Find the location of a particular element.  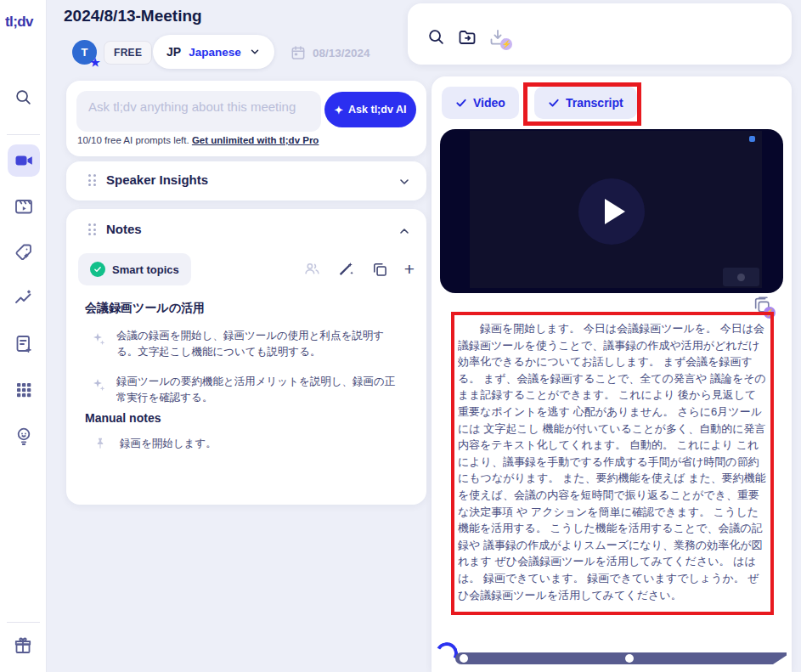

notes-title: Notes is located at coordinates (124, 229).